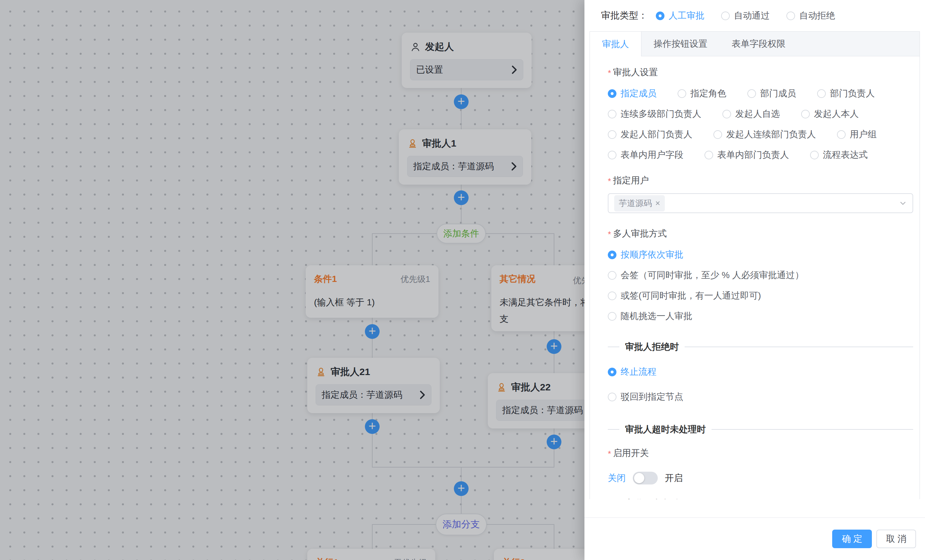 The width and height of the screenshot is (925, 560). Describe the element at coordinates (761, 93) in the screenshot. I see `approver-setting-row1: 指定成员 指定角色 部门成员 部门负责人` at that location.